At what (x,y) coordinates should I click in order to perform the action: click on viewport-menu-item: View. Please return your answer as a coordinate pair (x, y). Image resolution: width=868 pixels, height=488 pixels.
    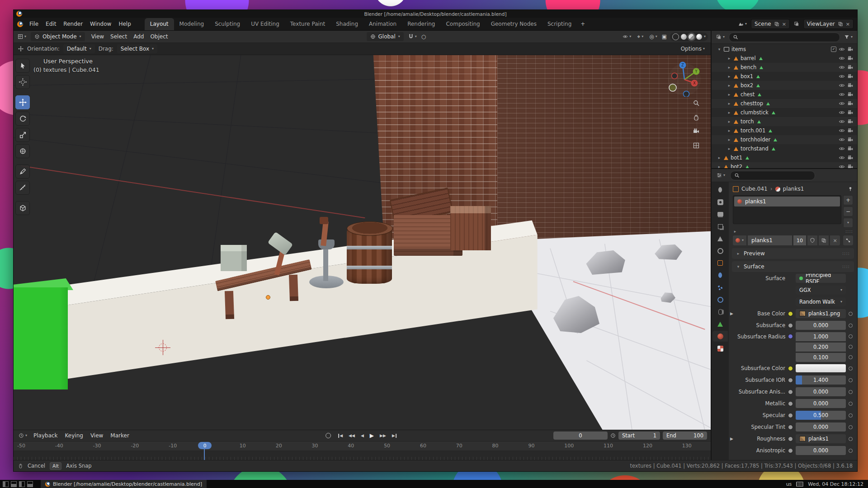
    Looking at the image, I should click on (98, 37).